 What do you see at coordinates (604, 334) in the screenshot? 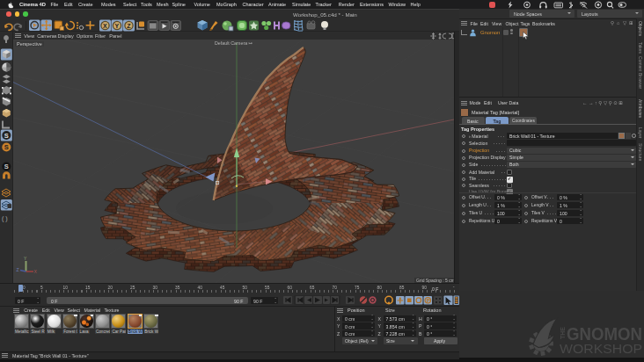
I see `svg-text: GNOMON` at bounding box center [604, 334].